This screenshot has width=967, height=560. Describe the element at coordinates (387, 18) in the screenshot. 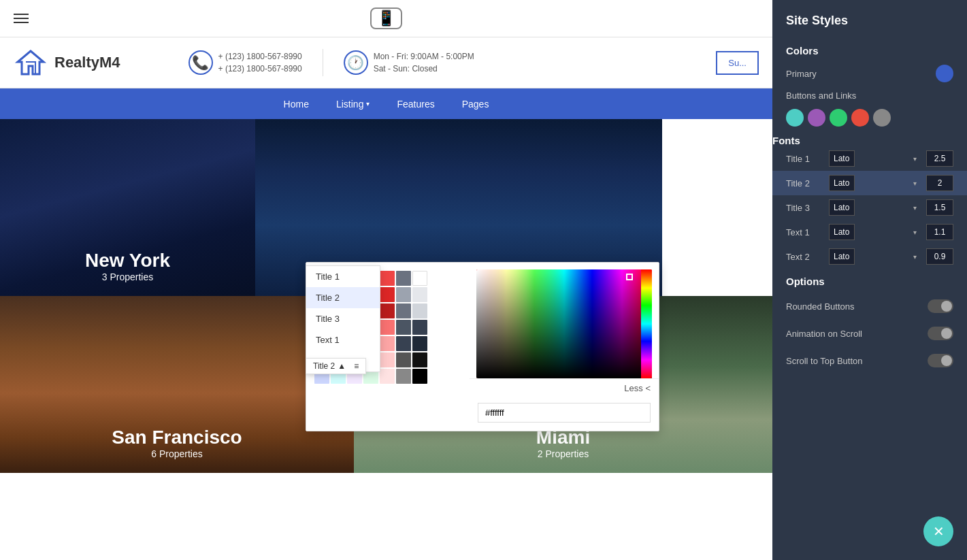

I see `device-preview-icon: 📱` at that location.